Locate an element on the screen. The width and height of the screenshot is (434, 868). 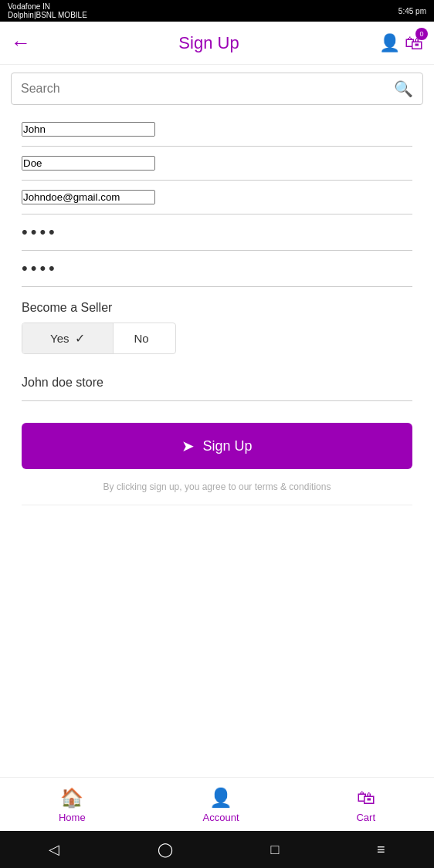
carrier-info: Vodafone IN Dolphin|BSNL MOBILE is located at coordinates (48, 11).